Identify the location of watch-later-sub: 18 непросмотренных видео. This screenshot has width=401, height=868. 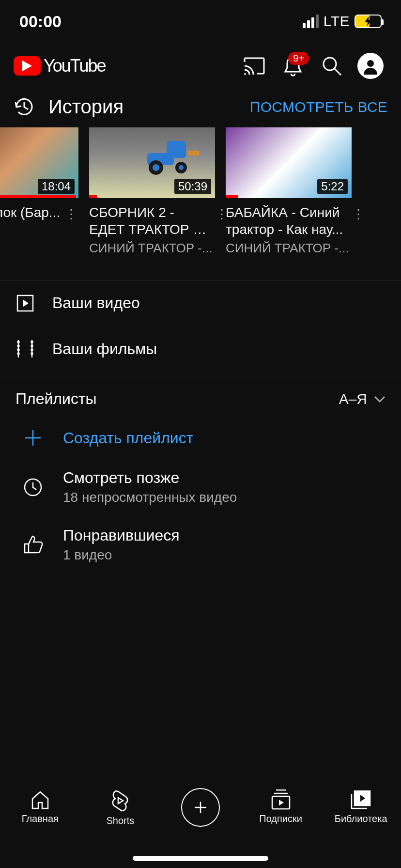
(150, 497).